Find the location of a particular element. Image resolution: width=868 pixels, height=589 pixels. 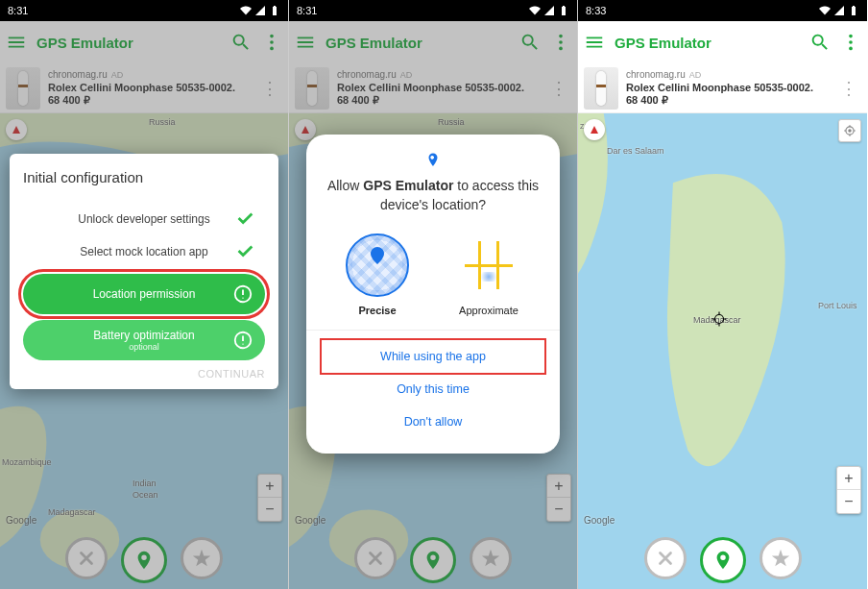

while-using-app-button: While using the app is located at coordinates (433, 356).